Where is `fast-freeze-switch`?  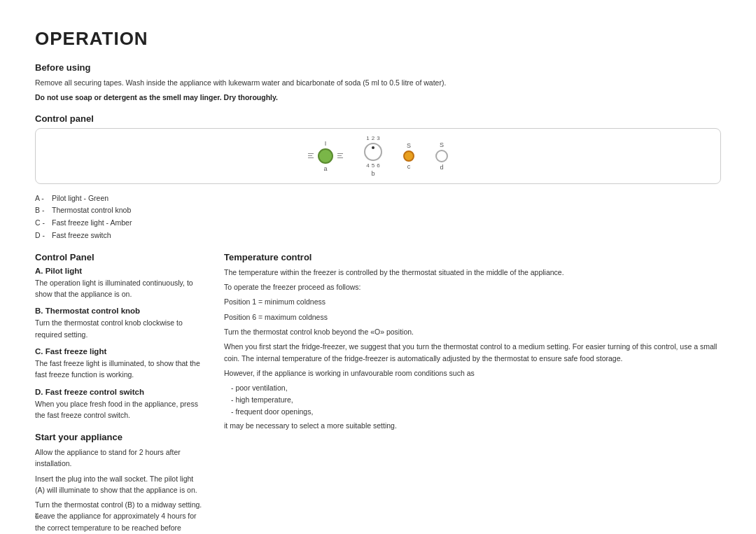 fast-freeze-switch is located at coordinates (442, 156).